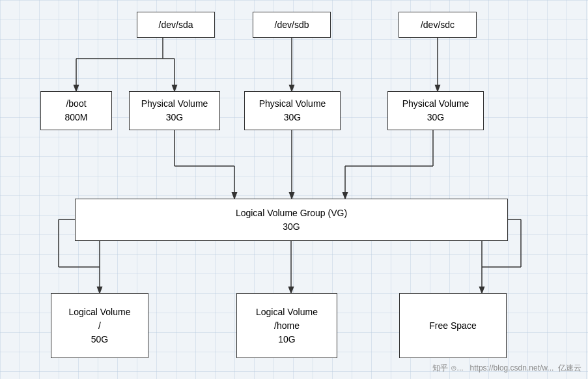 This screenshot has height=379, width=588. I want to click on box-sdb: /dev/sdb, so click(292, 25).